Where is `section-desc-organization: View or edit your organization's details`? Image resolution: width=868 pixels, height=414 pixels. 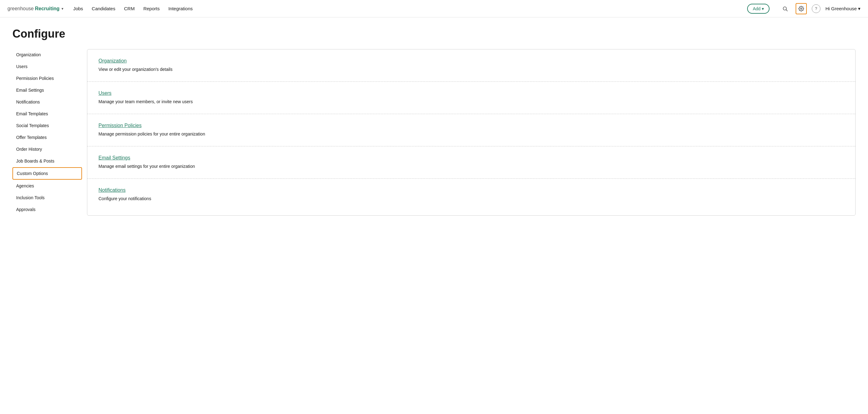
section-desc-organization: View or edit your organization's details is located at coordinates (471, 69).